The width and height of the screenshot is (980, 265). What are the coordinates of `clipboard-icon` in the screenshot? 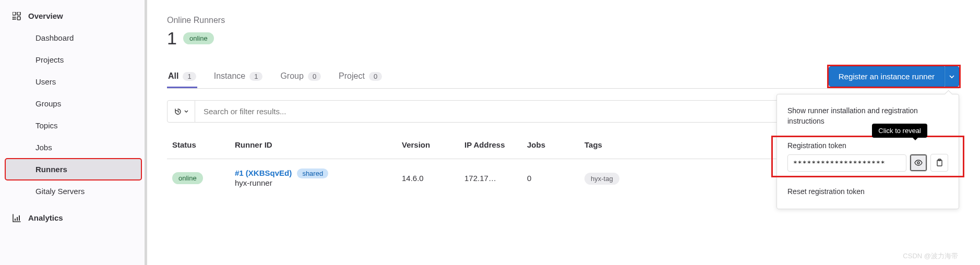 It's located at (939, 163).